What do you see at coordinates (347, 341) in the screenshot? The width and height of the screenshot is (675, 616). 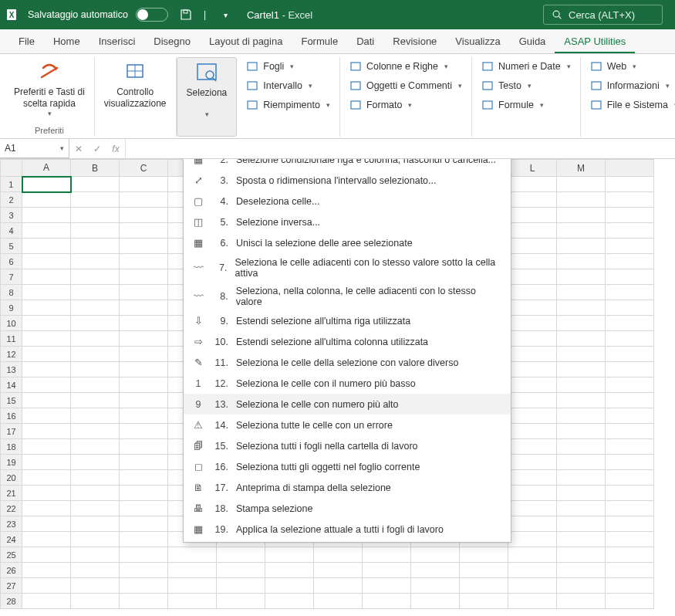 I see `menu-item-10: ⇨10.Estendi selezione all'ultima colonna…` at bounding box center [347, 341].